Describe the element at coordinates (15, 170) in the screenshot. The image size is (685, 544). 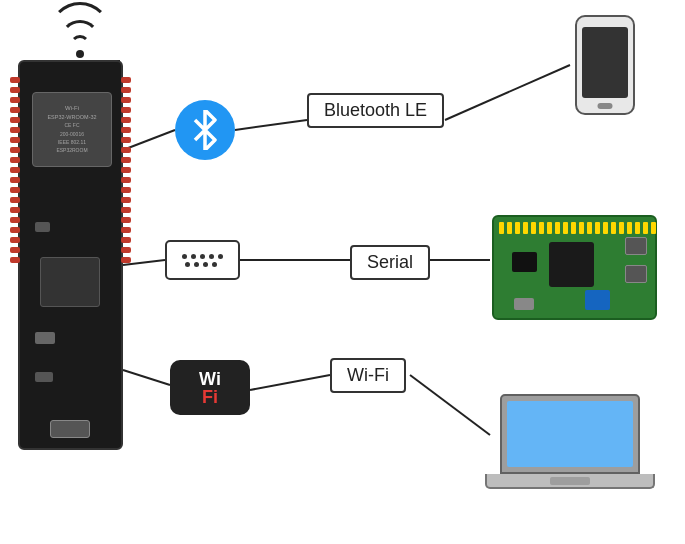
I see `pins-left` at that location.